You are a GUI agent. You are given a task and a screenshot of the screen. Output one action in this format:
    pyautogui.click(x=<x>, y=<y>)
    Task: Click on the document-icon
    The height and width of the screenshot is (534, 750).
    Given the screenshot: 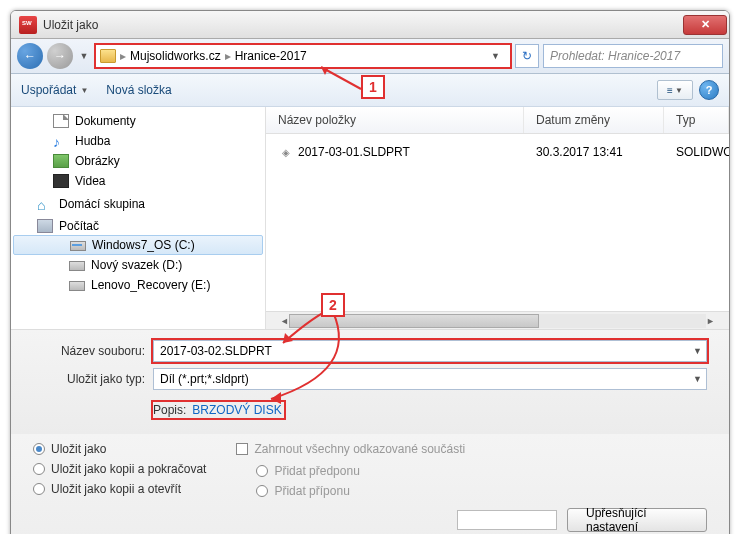 What is the action you would take?
    pyautogui.click(x=61, y=121)
    